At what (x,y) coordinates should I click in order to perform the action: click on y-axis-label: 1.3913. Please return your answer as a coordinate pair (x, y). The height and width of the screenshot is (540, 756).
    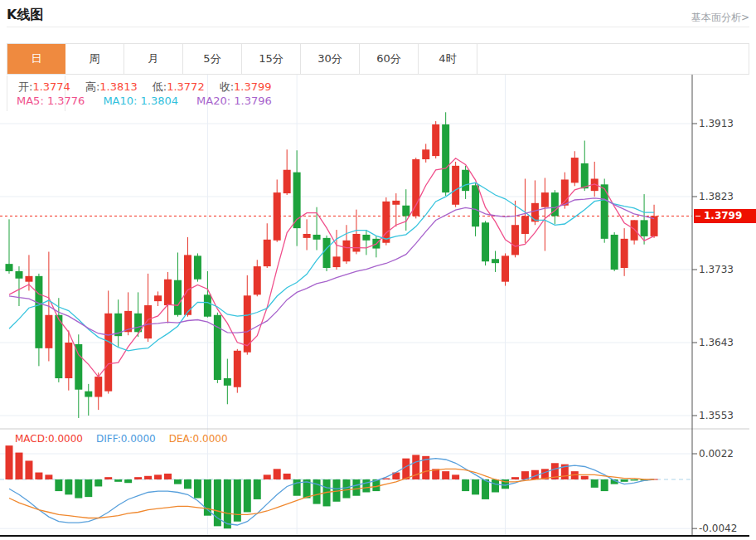
    Looking at the image, I should click on (716, 124).